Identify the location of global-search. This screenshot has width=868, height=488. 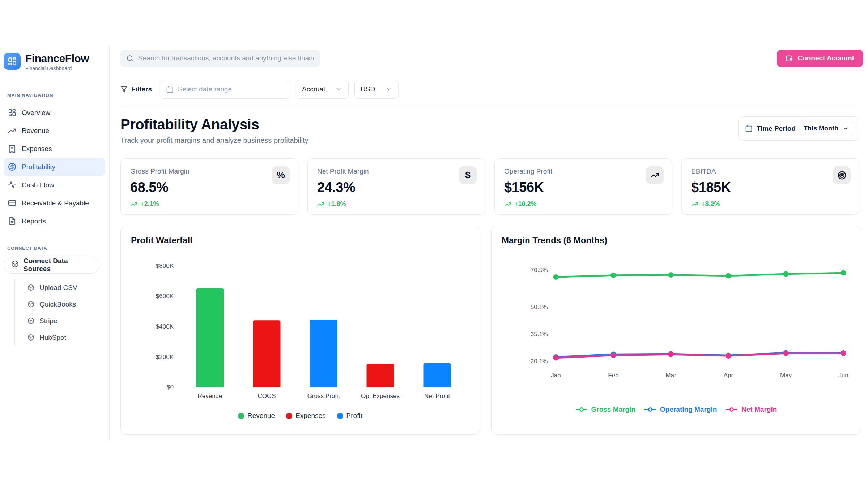
(220, 59).